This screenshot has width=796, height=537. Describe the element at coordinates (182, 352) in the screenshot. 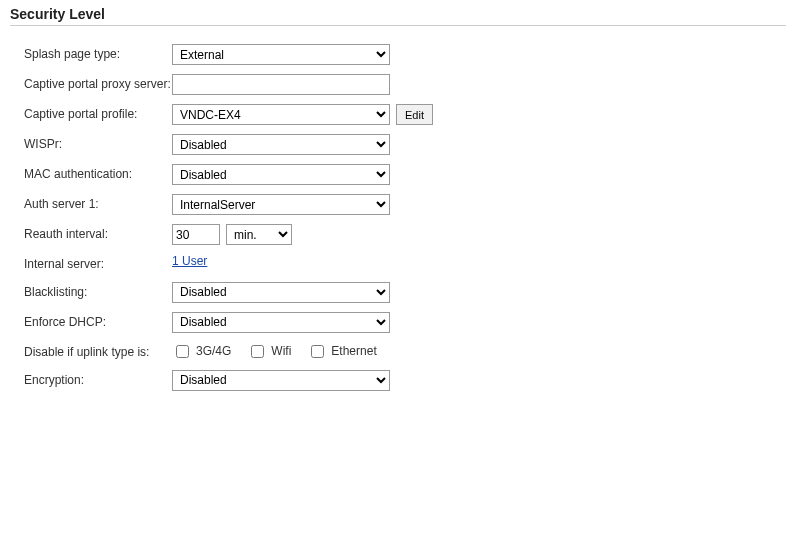

I see `uplink-3g4g-checkbox` at that location.